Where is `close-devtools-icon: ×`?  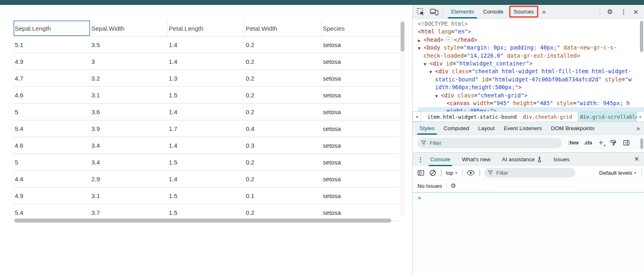 close-devtools-icon: × is located at coordinates (636, 12).